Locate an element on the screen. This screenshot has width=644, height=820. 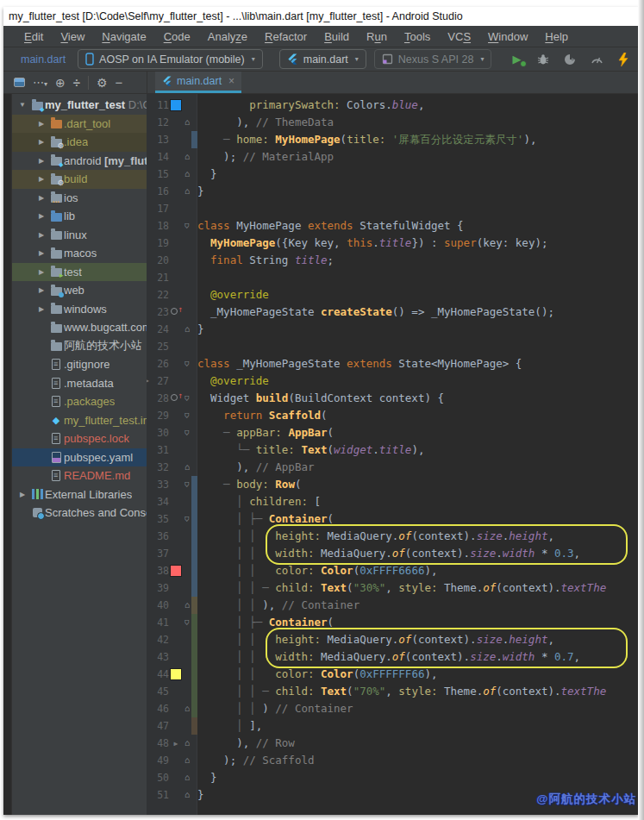
tree-item--: 阿航的技术小站 is located at coordinates (79, 347).